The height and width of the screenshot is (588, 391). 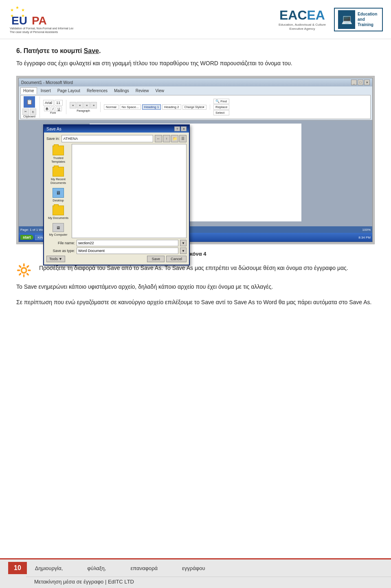 What do you see at coordinates (116, 129) in the screenshot?
I see `saveas-titlebar: Save As ? ✕` at bounding box center [116, 129].